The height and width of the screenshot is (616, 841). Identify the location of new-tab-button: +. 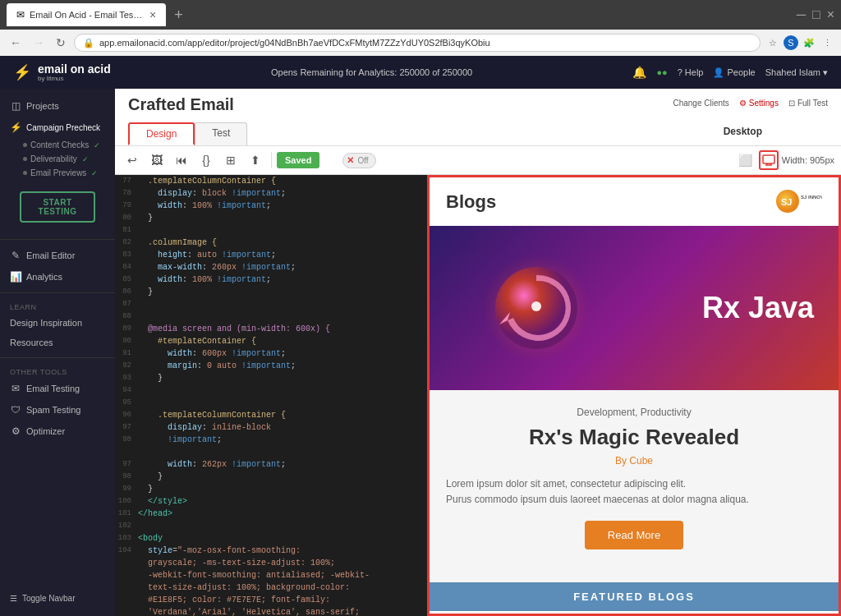
(179, 15).